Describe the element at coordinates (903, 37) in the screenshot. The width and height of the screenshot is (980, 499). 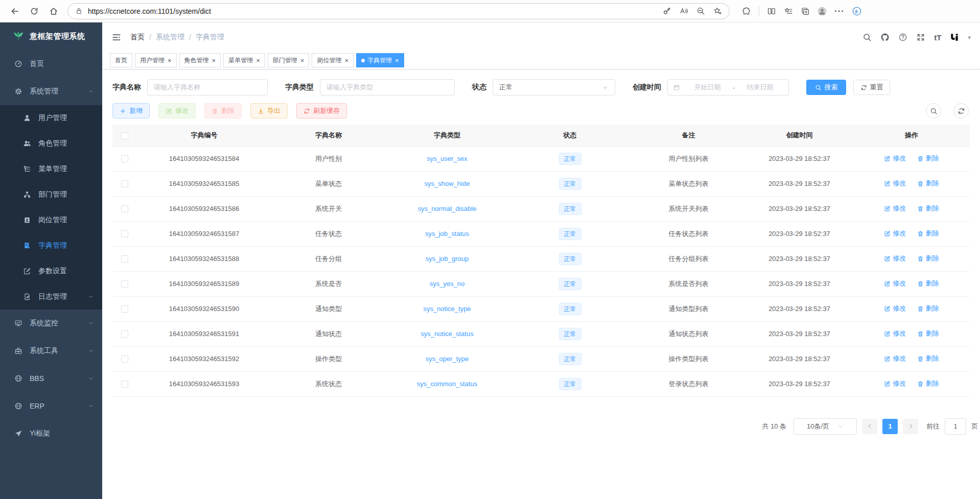
I see `help-icon` at that location.